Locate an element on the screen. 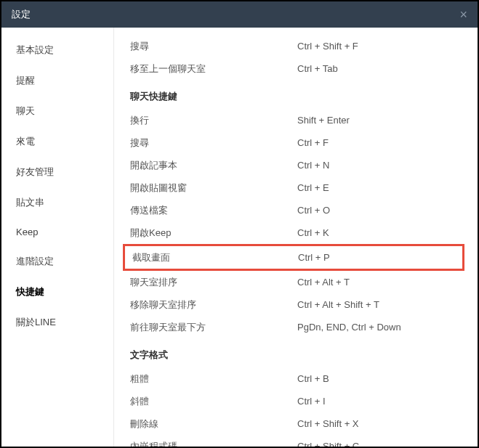 The image size is (479, 448). sidebar-item-label: 關於LINE is located at coordinates (36, 322).